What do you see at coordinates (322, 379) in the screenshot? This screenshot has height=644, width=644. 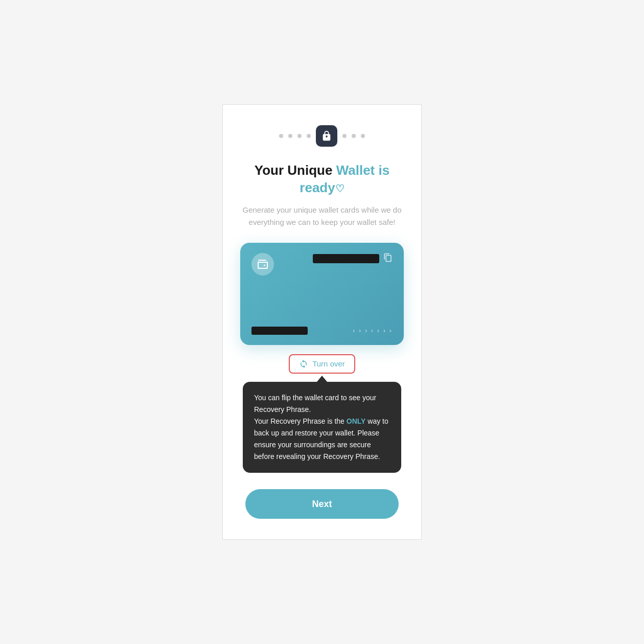 I see `tooltip-arrow` at bounding box center [322, 379].